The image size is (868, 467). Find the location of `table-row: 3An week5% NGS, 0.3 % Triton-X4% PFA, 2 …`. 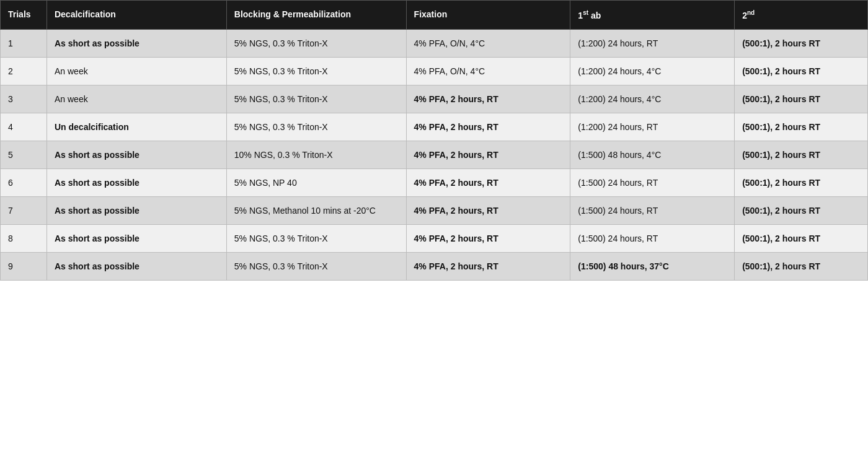

table-row: 3An week5% NGS, 0.3 % Triton-X4% PFA, 2 … is located at coordinates (434, 99).